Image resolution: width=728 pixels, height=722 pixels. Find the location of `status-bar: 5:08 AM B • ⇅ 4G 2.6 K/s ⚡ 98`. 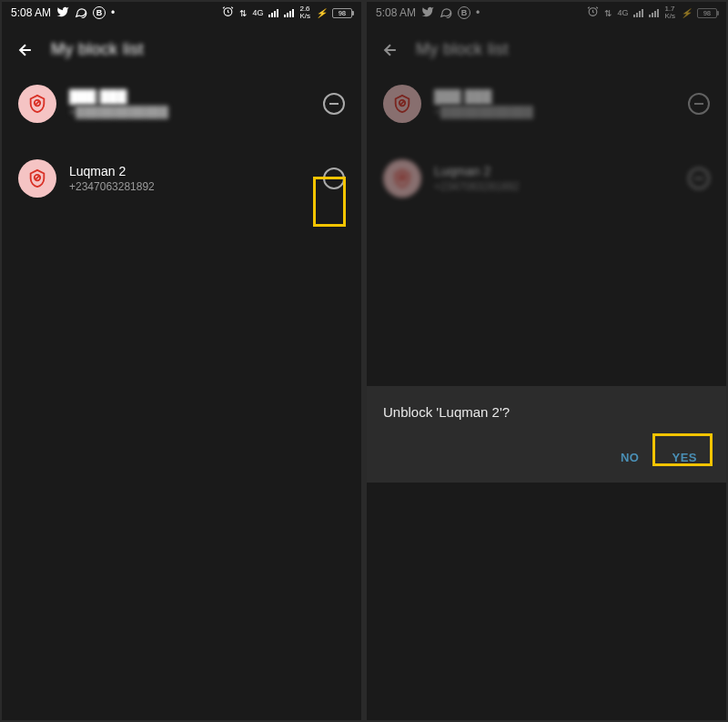

status-bar: 5:08 AM B • ⇅ 4G 2.6 K/s ⚡ 98 is located at coordinates (182, 13).